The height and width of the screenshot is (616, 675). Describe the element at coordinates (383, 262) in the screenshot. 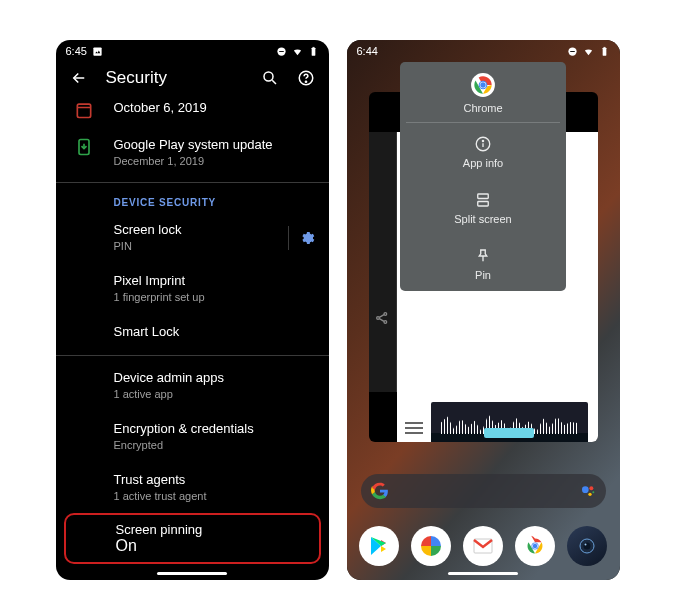

I see `recents-prev-card-sliver` at that location.